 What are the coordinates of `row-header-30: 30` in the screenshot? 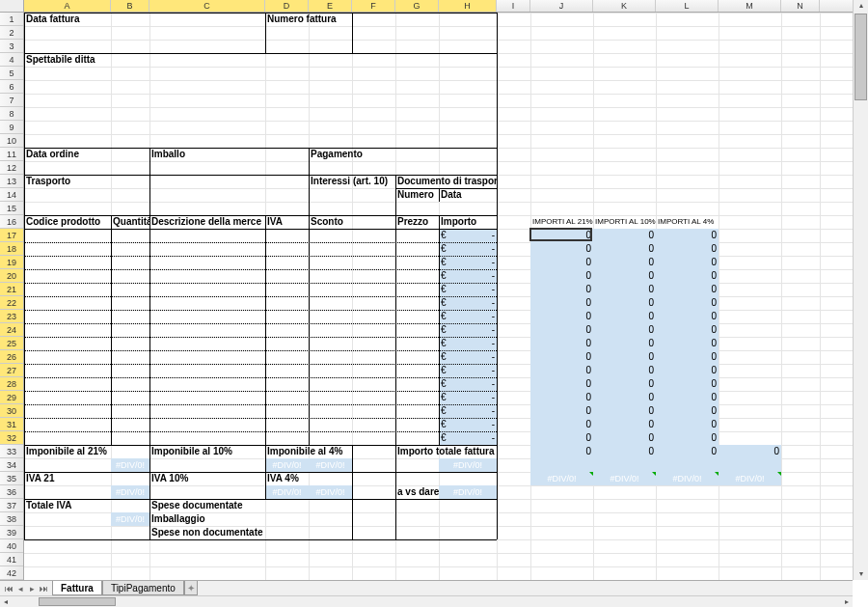 It's located at (12, 411).